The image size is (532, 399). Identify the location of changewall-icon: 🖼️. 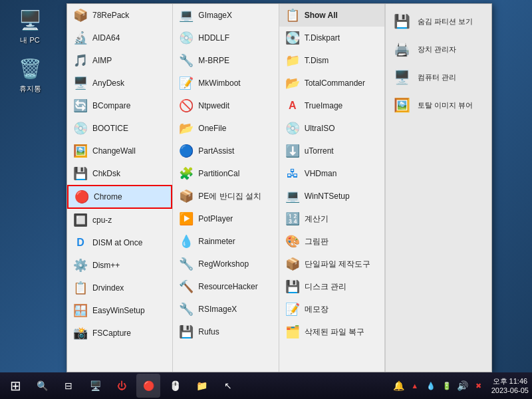
(80, 151).